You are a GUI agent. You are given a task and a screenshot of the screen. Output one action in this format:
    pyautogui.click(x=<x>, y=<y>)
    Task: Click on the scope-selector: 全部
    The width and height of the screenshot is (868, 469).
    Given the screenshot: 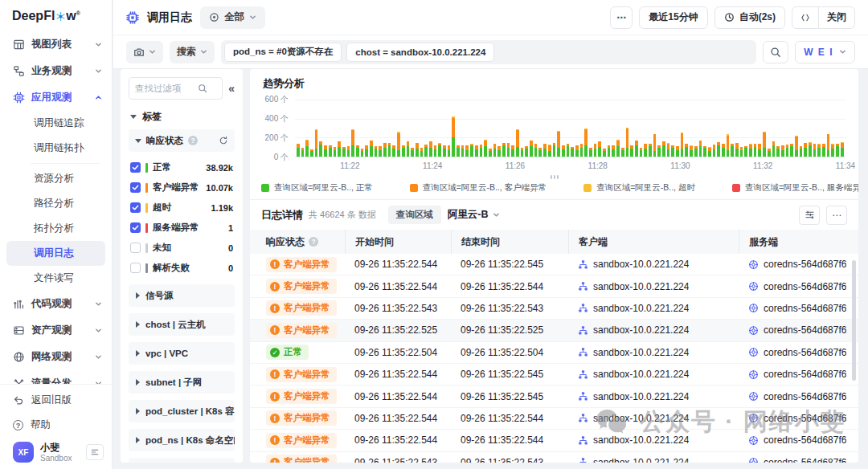 What is the action you would take?
    pyautogui.click(x=233, y=18)
    